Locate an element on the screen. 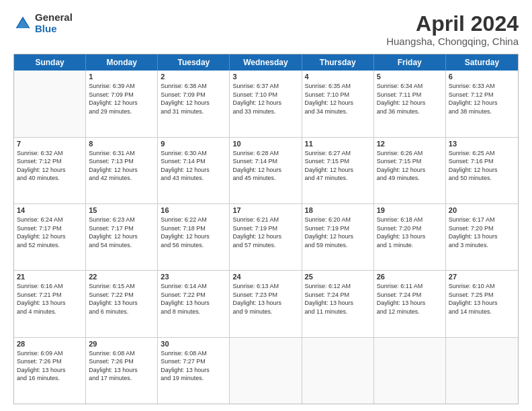 Image resolution: width=532 pixels, height=411 pixels. logo-blue: Blue is located at coordinates (54, 30).